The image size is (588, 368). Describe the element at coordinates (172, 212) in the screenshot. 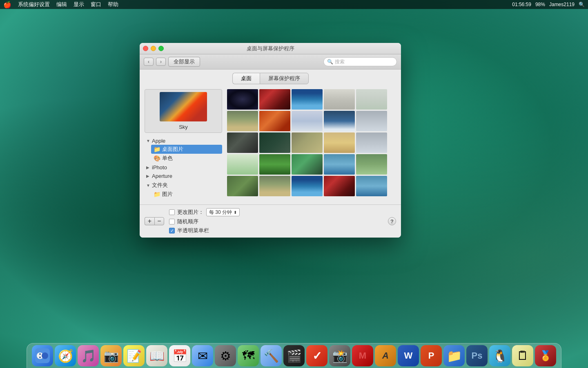

I see `change-image-checkbox` at that location.